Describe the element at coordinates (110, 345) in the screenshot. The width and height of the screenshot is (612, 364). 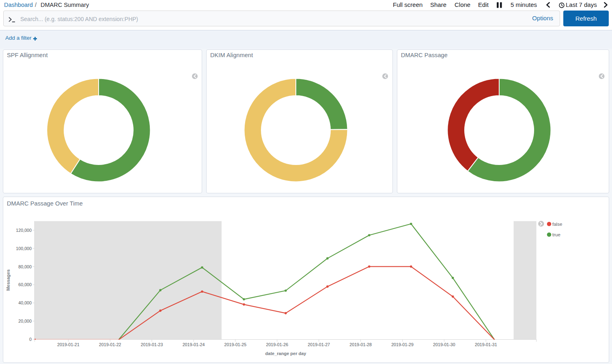
I see `svg-text: 2019-01-22` at that location.